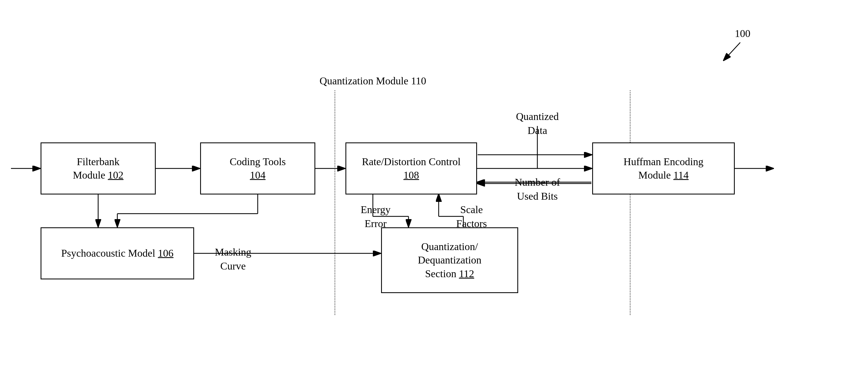  What do you see at coordinates (663, 169) in the screenshot?
I see `huffman-label: Huffman EncodingModule 114` at bounding box center [663, 169].